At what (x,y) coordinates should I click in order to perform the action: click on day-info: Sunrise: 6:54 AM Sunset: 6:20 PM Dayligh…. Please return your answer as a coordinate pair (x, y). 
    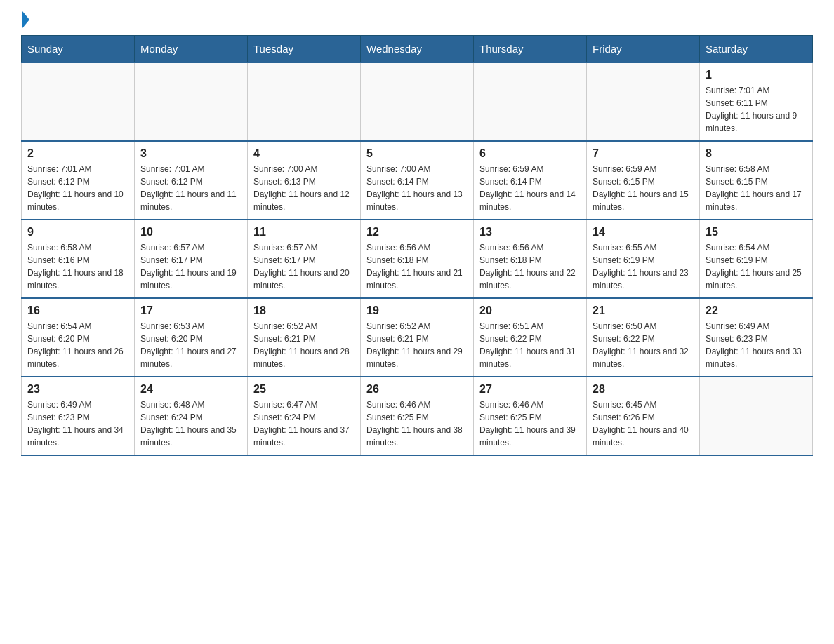
    Looking at the image, I should click on (78, 345).